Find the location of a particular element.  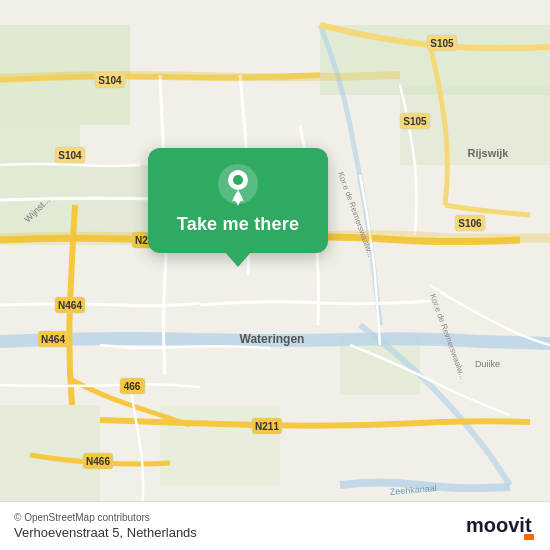

address-text: Verhoevenstraat 5, Netherlands is located at coordinates (106, 532).